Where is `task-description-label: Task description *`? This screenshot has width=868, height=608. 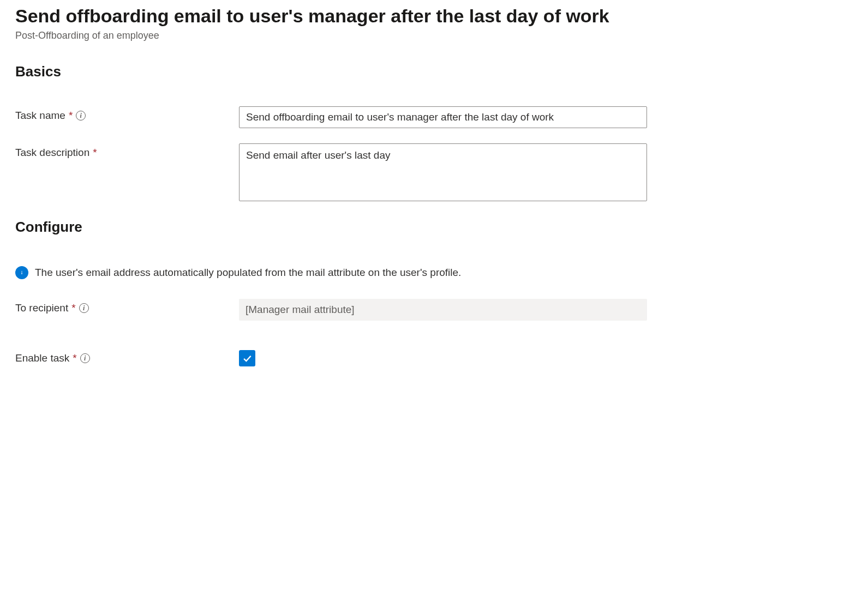 task-description-label: Task description * is located at coordinates (127, 151).